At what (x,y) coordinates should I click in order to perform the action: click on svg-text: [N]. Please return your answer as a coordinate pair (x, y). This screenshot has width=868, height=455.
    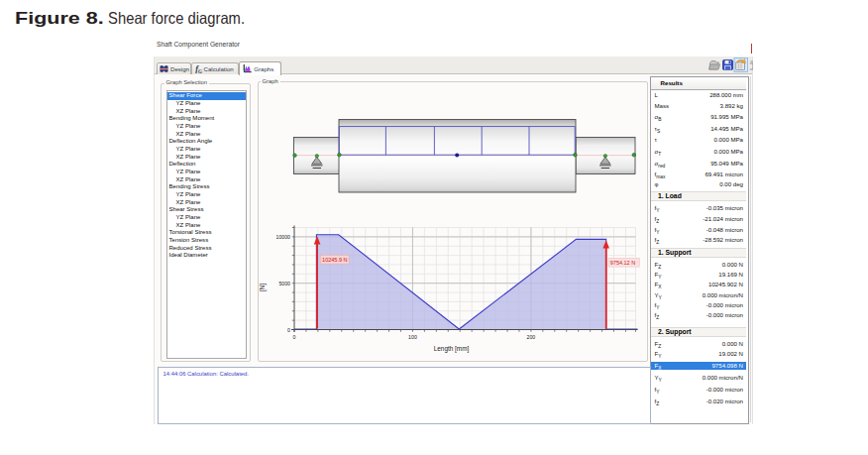
    Looking at the image, I should click on (263, 287).